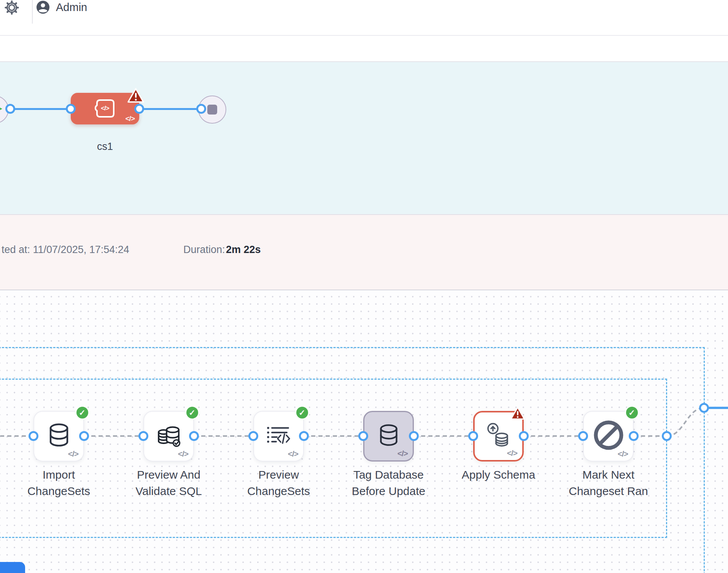 The width and height of the screenshot is (728, 573). What do you see at coordinates (212, 110) in the screenshot?
I see `stop-icon` at bounding box center [212, 110].